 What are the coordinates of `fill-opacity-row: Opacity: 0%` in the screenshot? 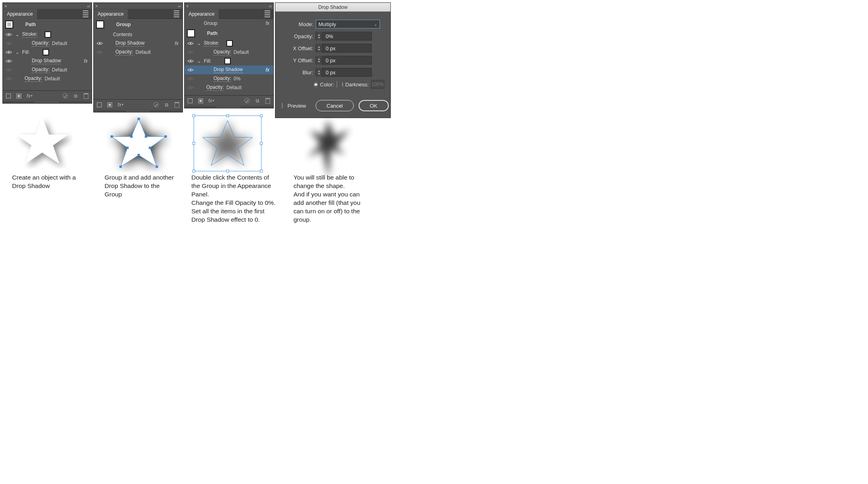 It's located at (229, 79).